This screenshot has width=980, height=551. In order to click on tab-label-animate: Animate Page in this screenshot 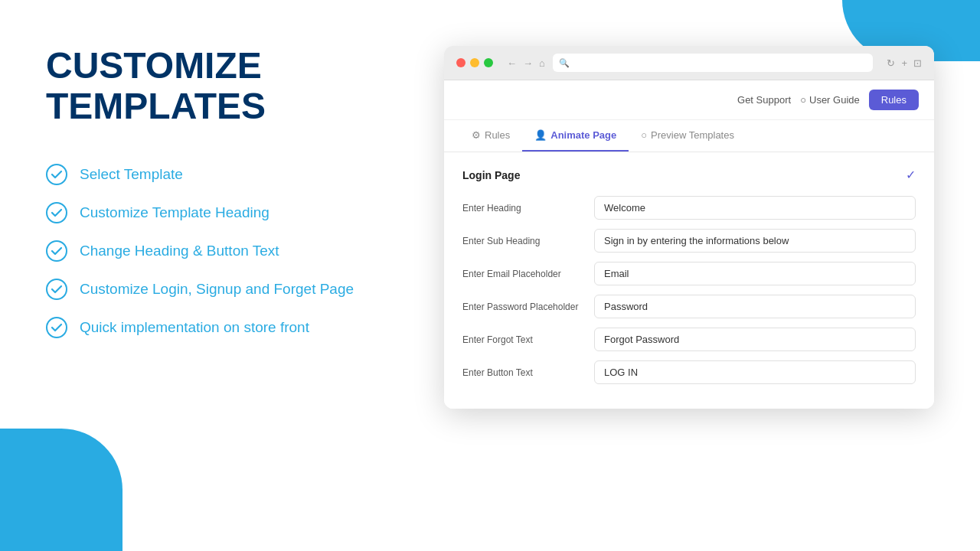, I will do `click(583, 135)`.